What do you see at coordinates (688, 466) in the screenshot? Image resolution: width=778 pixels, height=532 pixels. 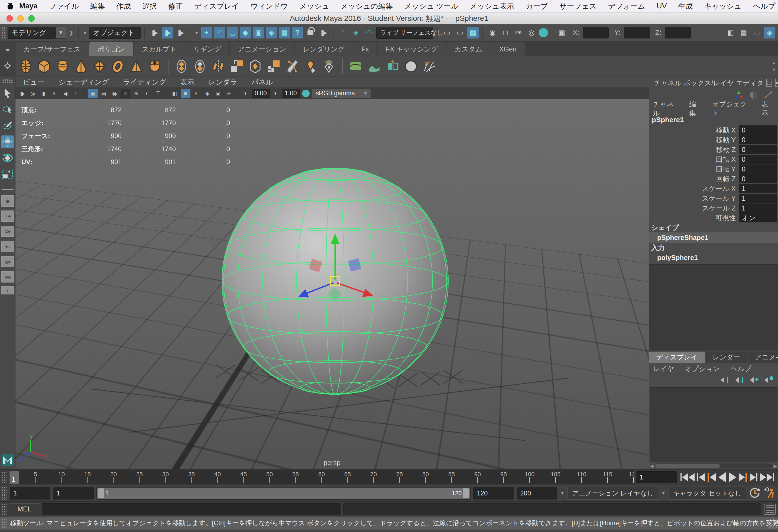 I see `hscroll-thumb` at bounding box center [688, 466].